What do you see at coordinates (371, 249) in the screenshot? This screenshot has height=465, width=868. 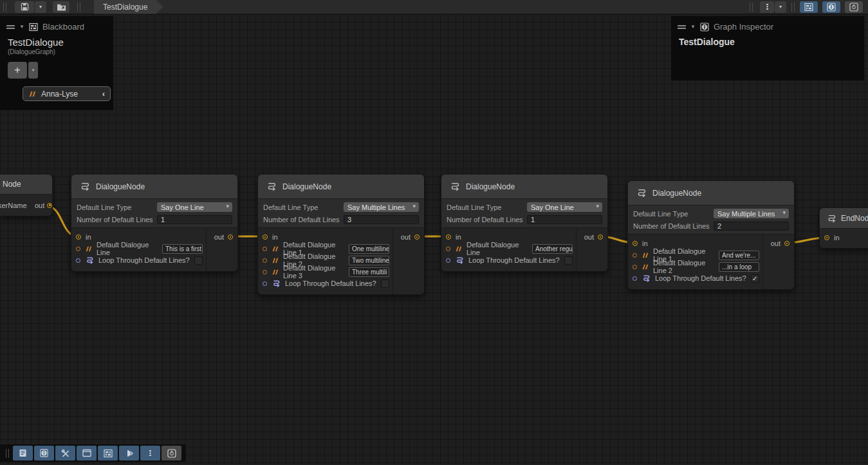 I see `dialogue-line-value: One multiline` at bounding box center [371, 249].